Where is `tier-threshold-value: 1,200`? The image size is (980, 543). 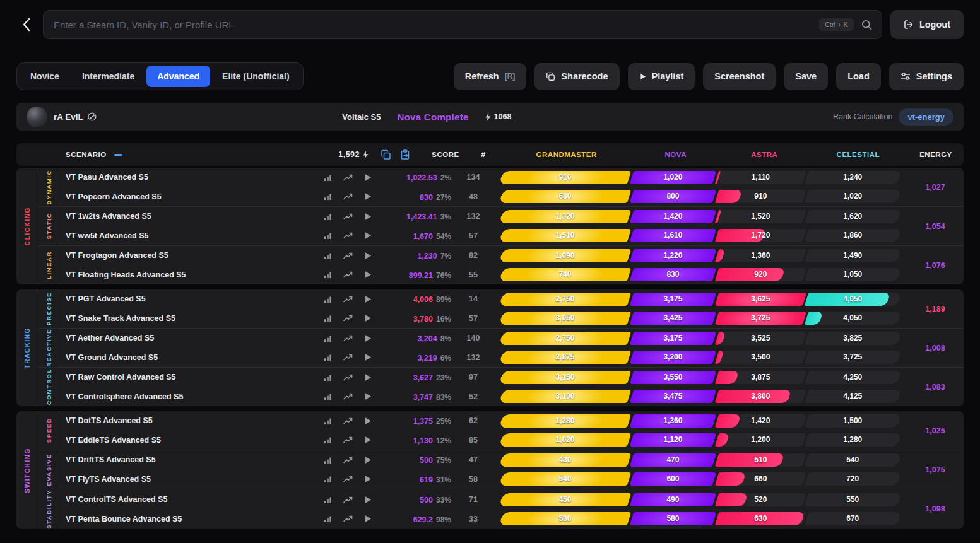 tier-threshold-value: 1,200 is located at coordinates (761, 440).